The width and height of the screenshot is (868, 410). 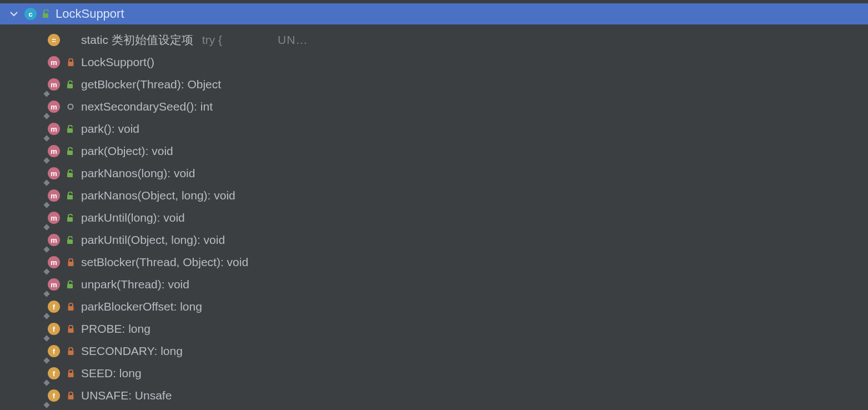 What do you see at coordinates (434, 284) in the screenshot?
I see `member-row: munpark(Thread): void` at bounding box center [434, 284].